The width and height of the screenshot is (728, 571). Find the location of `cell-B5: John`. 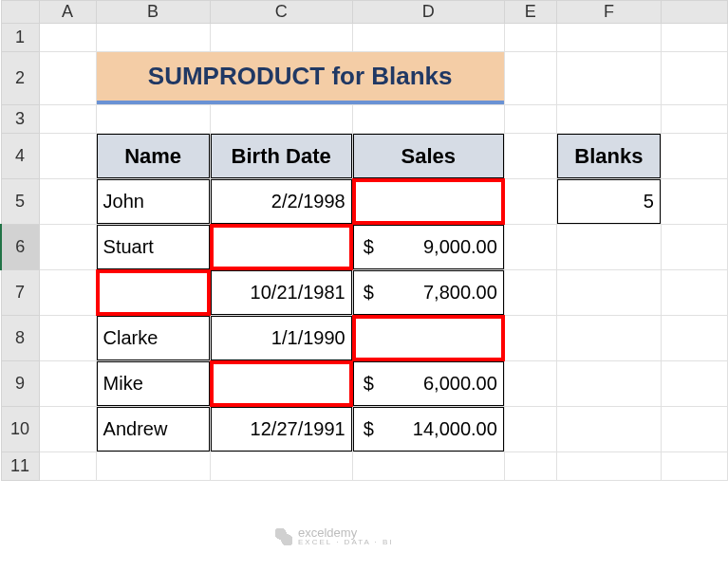

cell-B5: John is located at coordinates (153, 202).